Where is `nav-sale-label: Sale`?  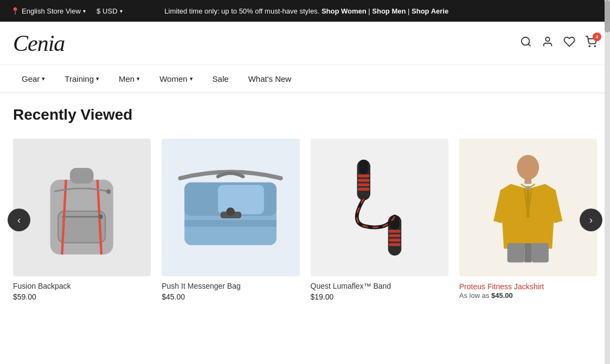
nav-sale-label: Sale is located at coordinates (221, 79).